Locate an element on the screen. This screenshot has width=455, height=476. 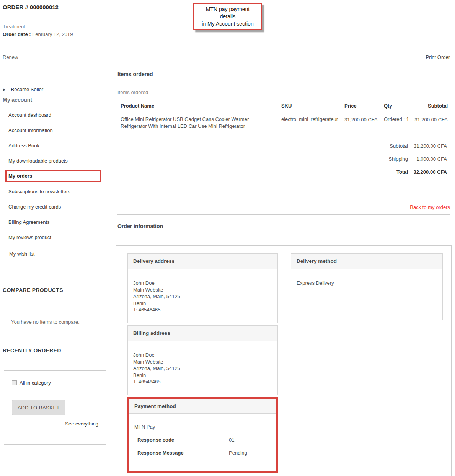
recently-ordered-box: All in category ADD TO BASKET See everyt… is located at coordinates (55, 408).